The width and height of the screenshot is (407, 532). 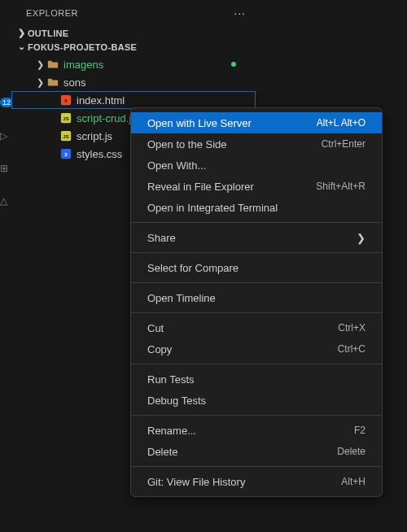 What do you see at coordinates (352, 451) in the screenshot?
I see `menu-shortcut: Delete` at bounding box center [352, 451].